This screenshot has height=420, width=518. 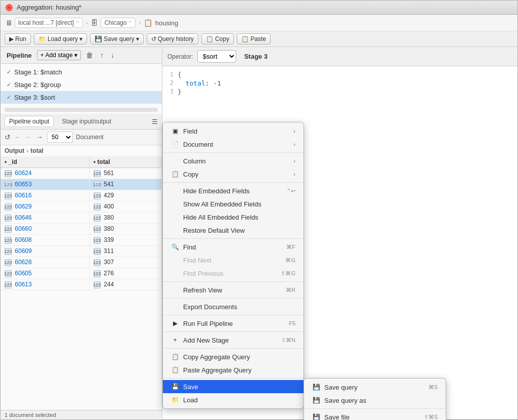 What do you see at coordinates (233, 174) in the screenshot?
I see `menu-item-copy: 📋 Copy ›` at bounding box center [233, 174].